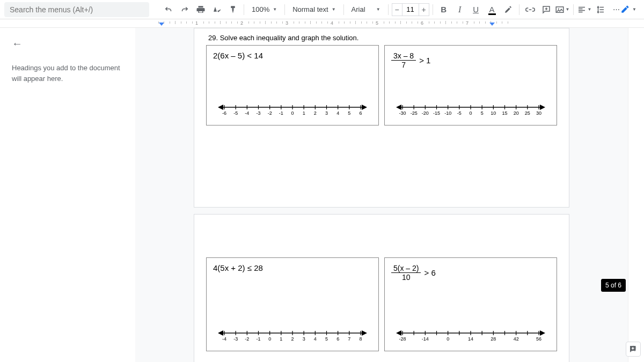 This screenshot has width=644, height=362. Describe the element at coordinates (217, 10) in the screenshot. I see `spellcheck-button` at that location.